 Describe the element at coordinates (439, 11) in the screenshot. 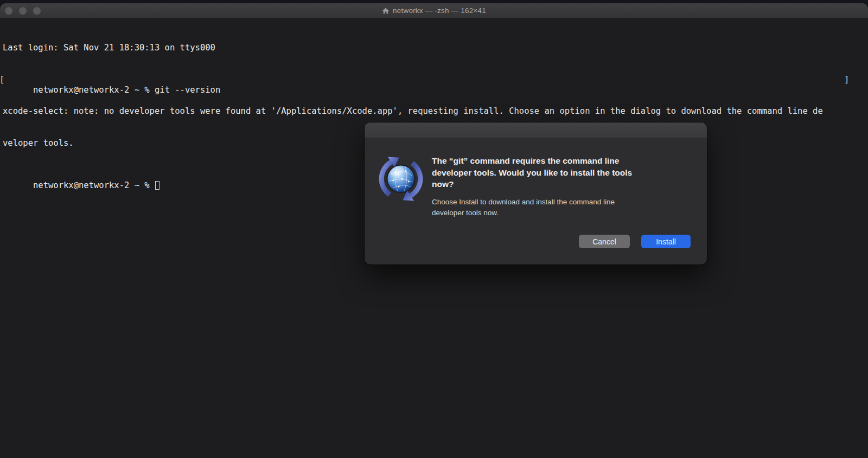

I see `window-title-text: networkx — -zsh — 162×41` at that location.